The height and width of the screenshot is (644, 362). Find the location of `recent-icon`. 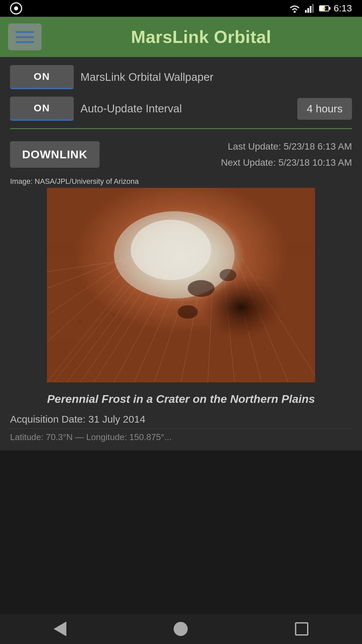

recent-icon is located at coordinates (302, 629).